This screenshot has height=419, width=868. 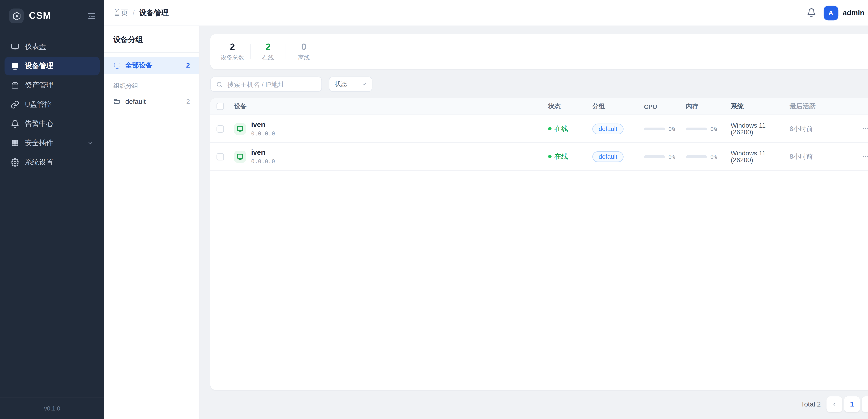 I want to click on search-box, so click(x=266, y=84).